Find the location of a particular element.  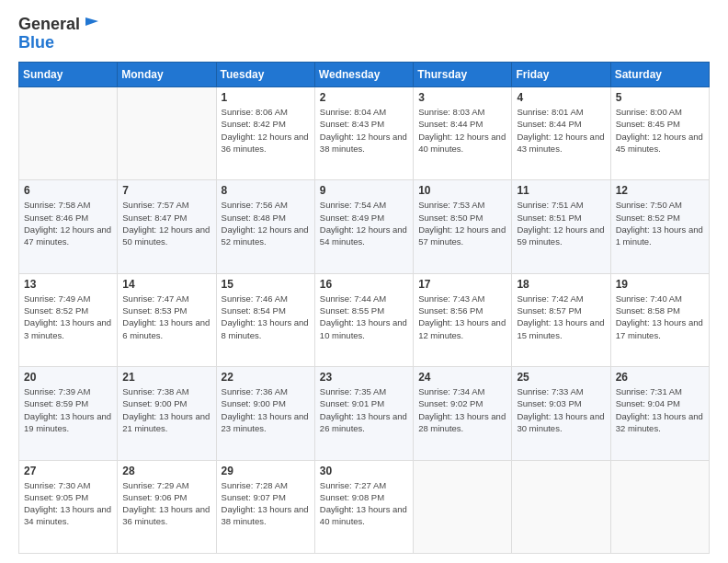

logo-flag-icon is located at coordinates (92, 24).